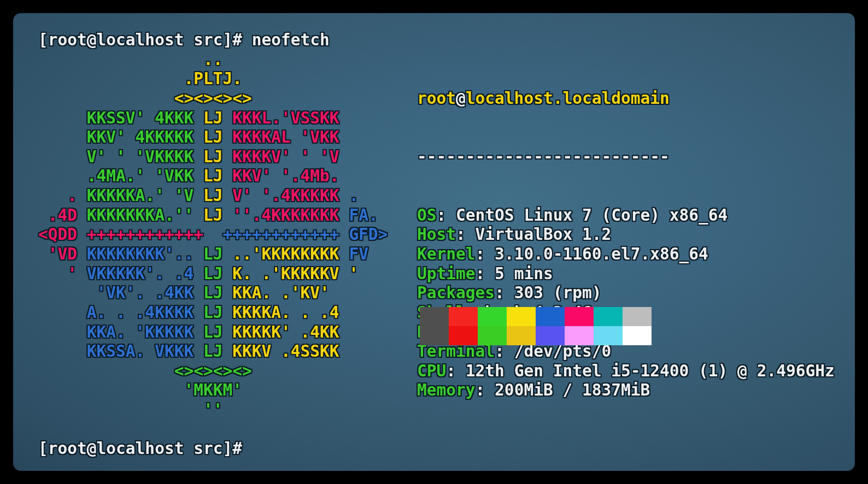 The height and width of the screenshot is (484, 868). Describe the element at coordinates (456, 293) in the screenshot. I see `info-label: Packages` at that location.